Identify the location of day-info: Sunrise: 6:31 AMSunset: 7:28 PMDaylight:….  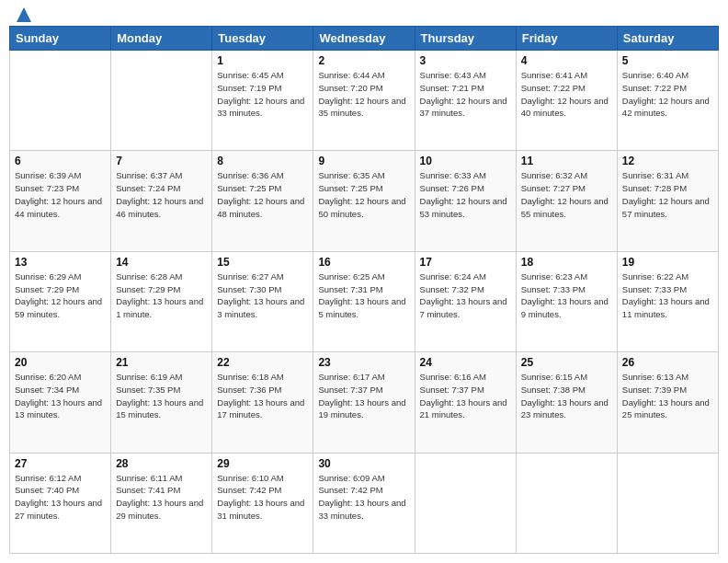
(667, 195).